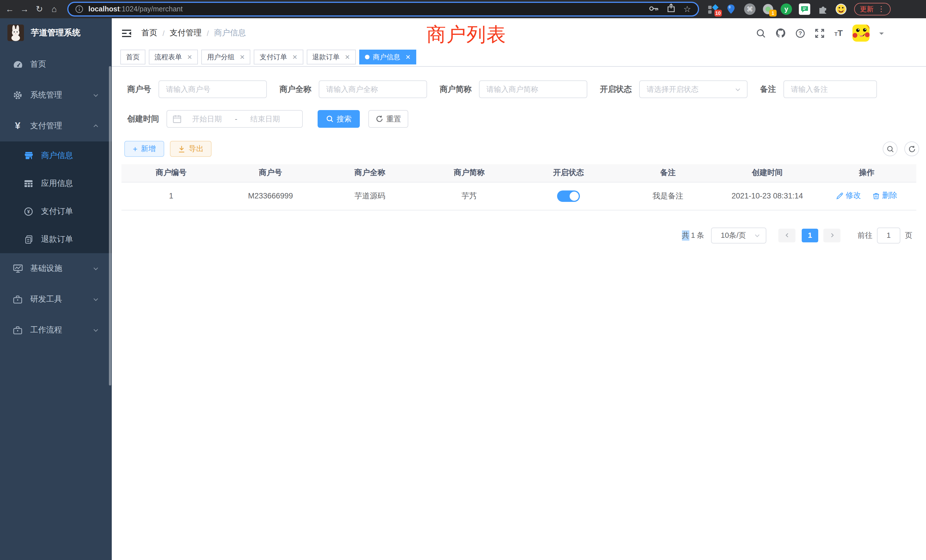 This screenshot has height=560, width=926. What do you see at coordinates (39, 9) in the screenshot?
I see `browser-reload-icon: ↻` at bounding box center [39, 9].